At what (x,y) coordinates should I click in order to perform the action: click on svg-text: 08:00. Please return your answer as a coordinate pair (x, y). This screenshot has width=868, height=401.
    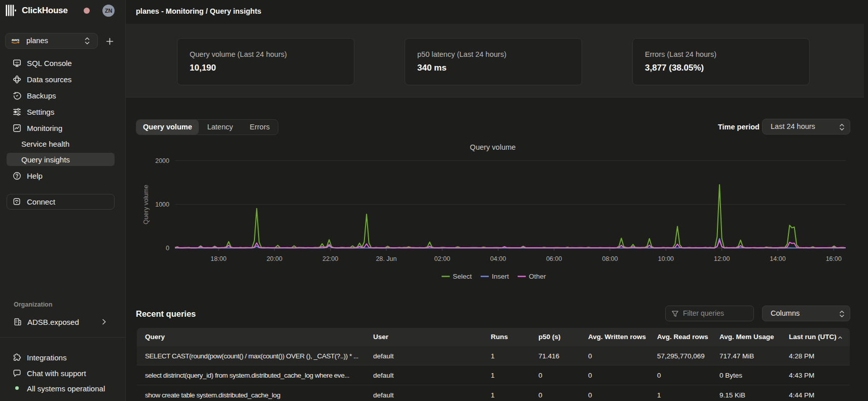
    Looking at the image, I should click on (609, 259).